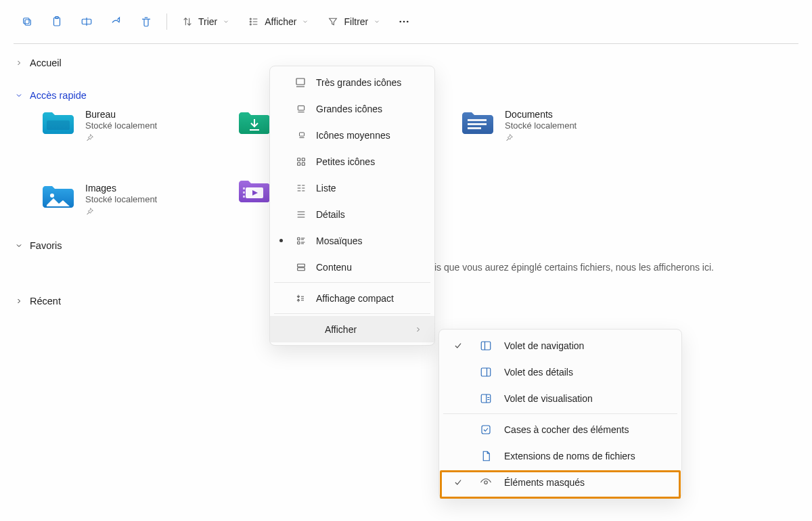 This screenshot has width=812, height=521. What do you see at coordinates (352, 267) in the screenshot?
I see `view-item-content: Contenu` at bounding box center [352, 267].